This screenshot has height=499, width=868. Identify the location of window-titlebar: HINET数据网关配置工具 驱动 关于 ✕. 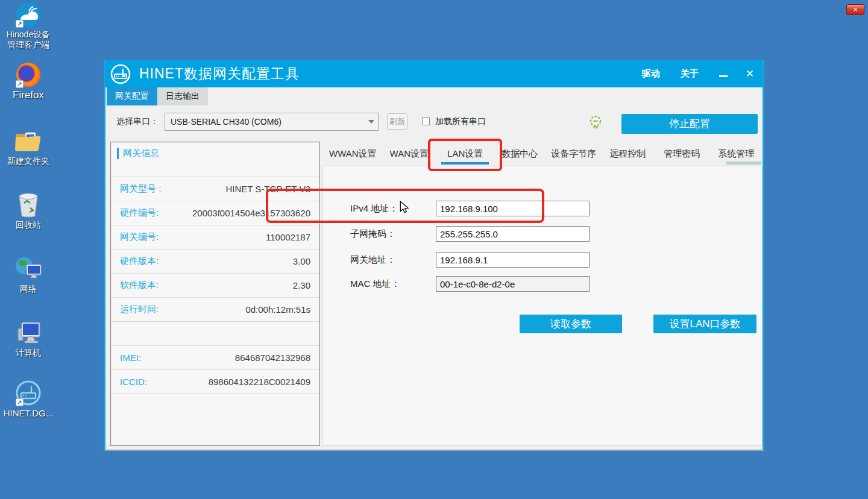
(434, 74).